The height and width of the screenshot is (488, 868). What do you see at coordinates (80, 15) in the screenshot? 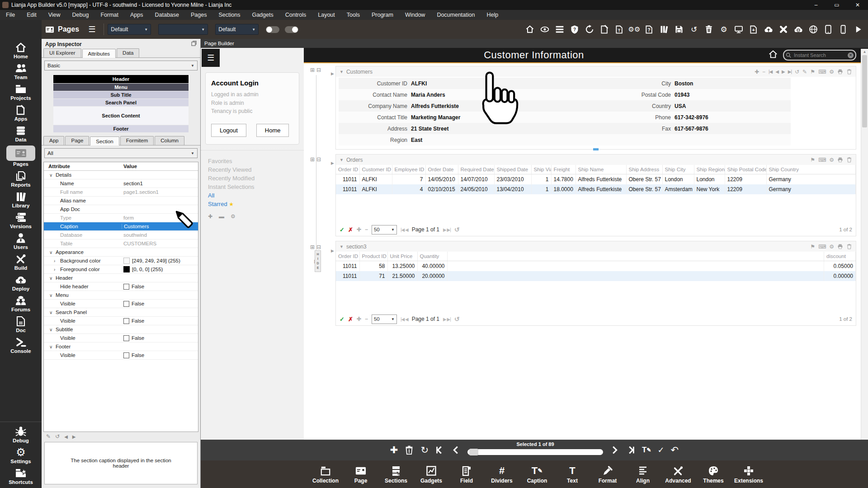
I see `menu-debug: Debug` at bounding box center [80, 15].